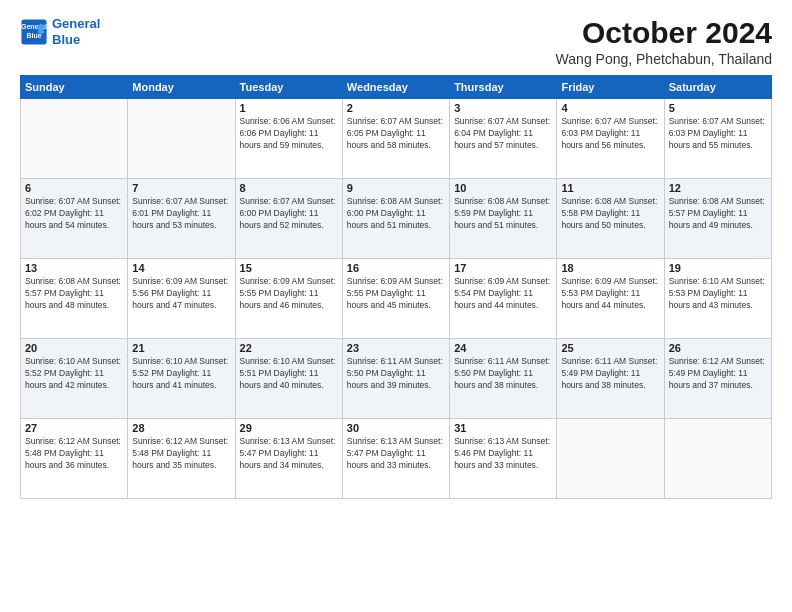  What do you see at coordinates (610, 348) in the screenshot?
I see `day-number: 25` at bounding box center [610, 348].